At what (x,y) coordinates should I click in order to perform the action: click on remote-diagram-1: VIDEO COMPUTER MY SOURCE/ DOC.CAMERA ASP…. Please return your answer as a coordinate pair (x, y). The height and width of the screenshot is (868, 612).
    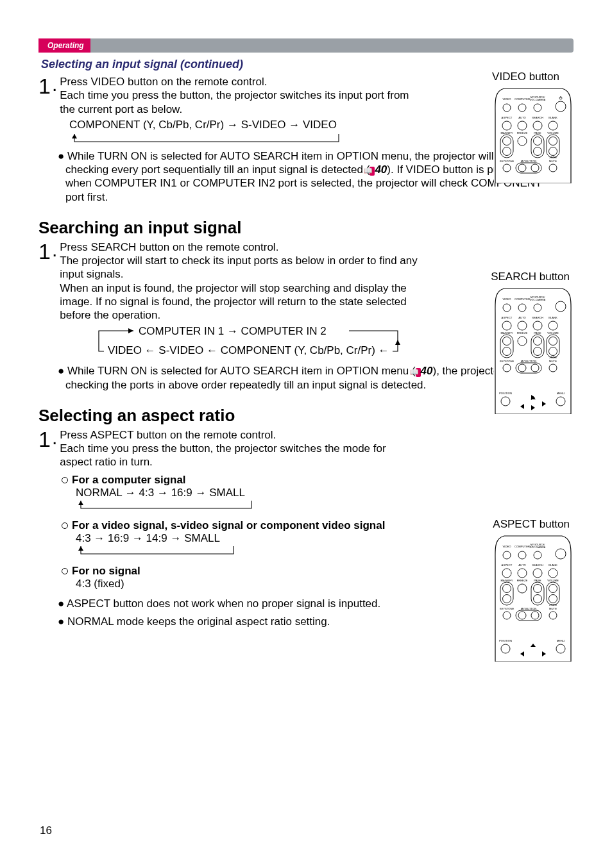
    Looking at the image, I should click on (533, 135).